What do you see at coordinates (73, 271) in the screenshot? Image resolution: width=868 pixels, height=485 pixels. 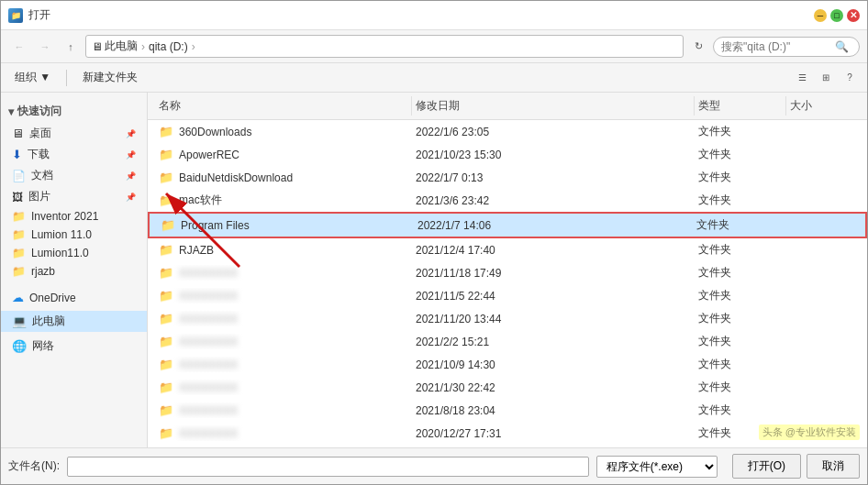 I see `sidebar-item-rjazb: 📁 rjazb` at bounding box center [73, 271].